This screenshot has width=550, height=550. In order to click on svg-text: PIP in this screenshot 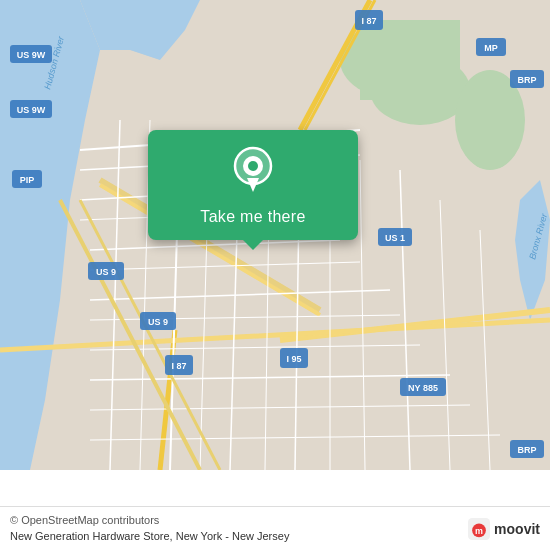, I will do `click(28, 180)`.